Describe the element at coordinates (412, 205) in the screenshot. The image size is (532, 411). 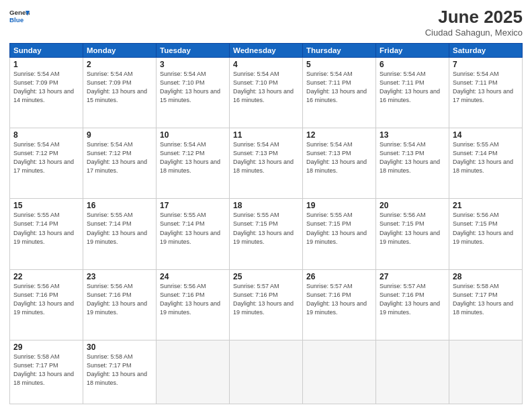
I see `day-number: 20` at that location.